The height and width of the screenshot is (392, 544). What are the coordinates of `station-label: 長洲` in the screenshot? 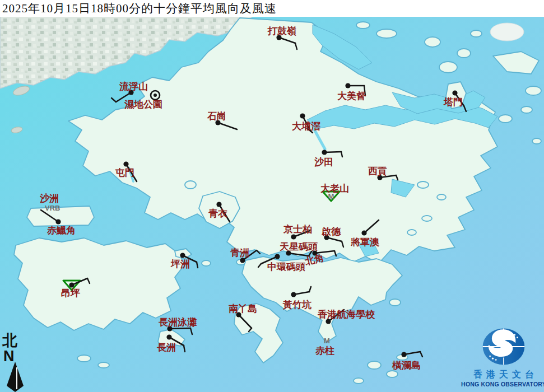 It's located at (166, 347).